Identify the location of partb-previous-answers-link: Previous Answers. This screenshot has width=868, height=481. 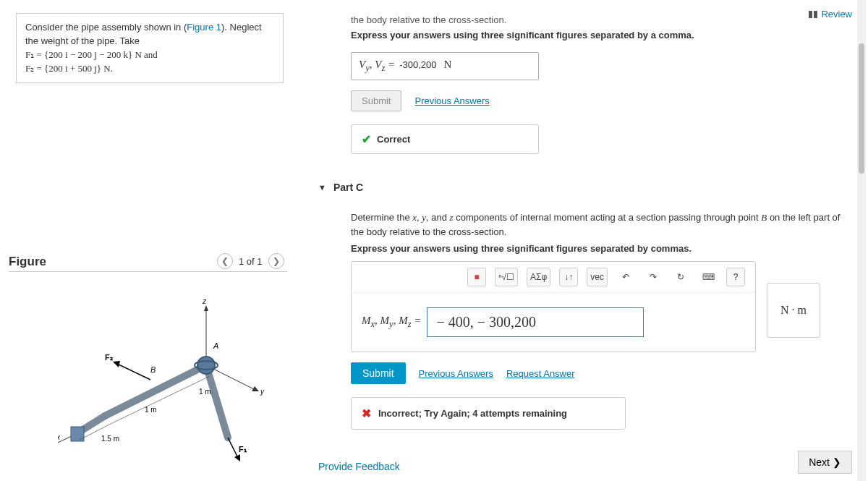
(451, 101).